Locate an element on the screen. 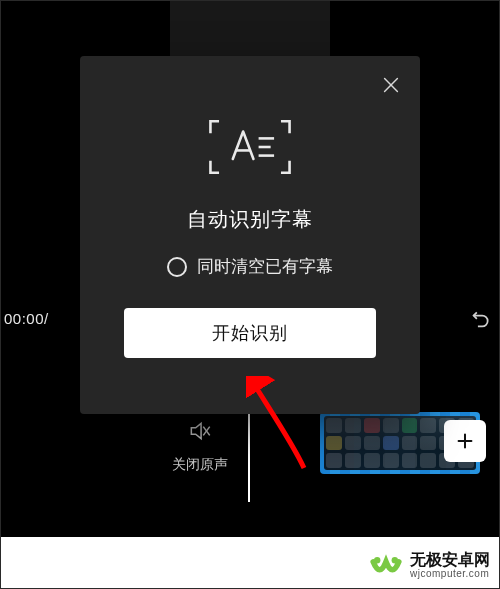 The image size is (500, 589). video-preview-strip is located at coordinates (250, 30).